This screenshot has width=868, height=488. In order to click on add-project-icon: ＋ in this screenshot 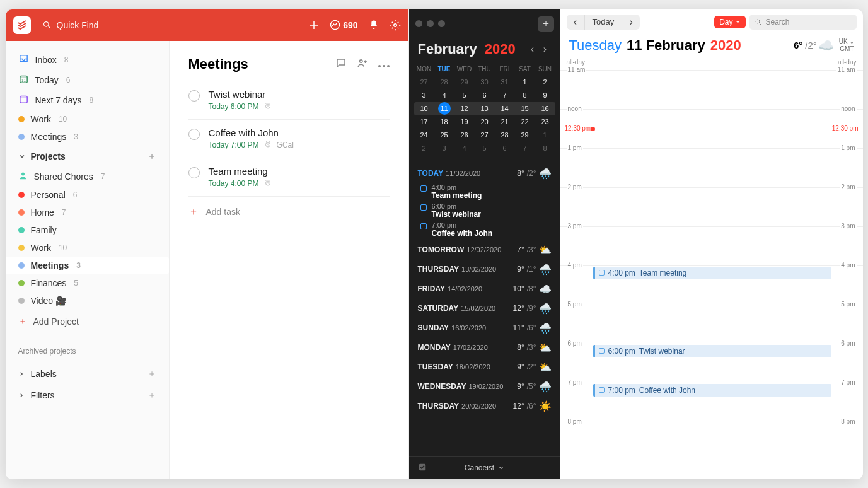, I will do `click(152, 156)`.